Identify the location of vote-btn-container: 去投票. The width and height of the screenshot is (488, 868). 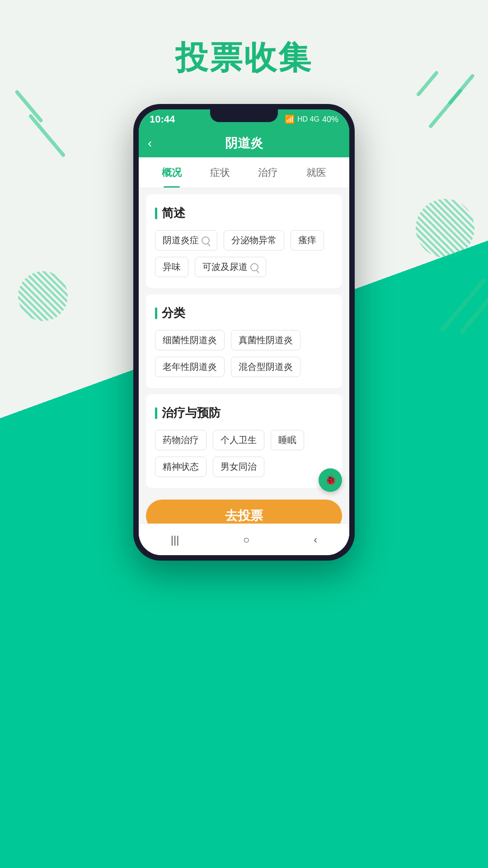
(244, 509).